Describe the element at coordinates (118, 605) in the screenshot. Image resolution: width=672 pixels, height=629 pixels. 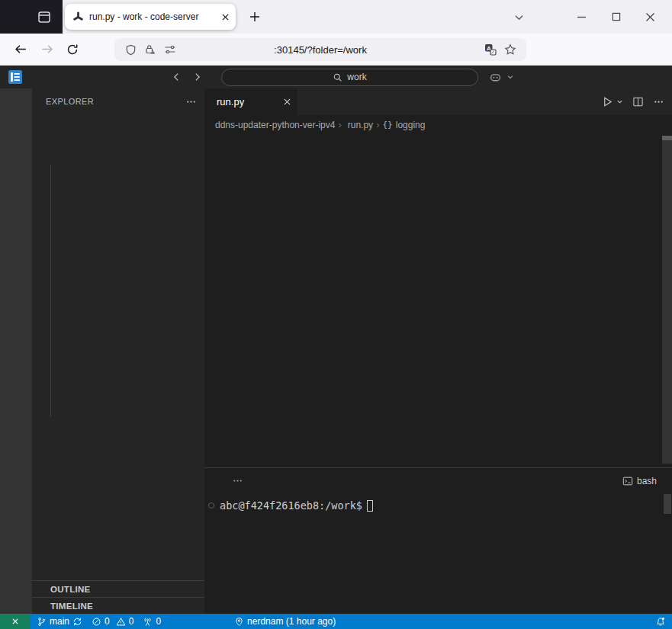
I see `timeline-section: TIMELINE` at that location.